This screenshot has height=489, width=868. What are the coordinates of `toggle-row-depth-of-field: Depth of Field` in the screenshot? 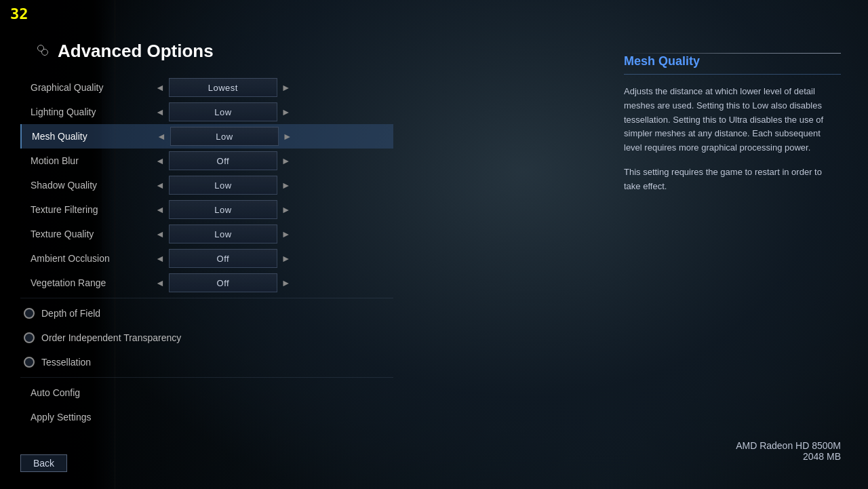 It's located at (207, 313).